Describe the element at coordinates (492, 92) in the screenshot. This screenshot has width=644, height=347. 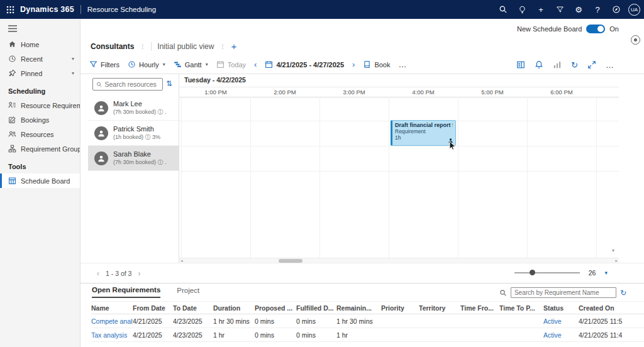
I see `time-label: 5:00 PM` at that location.